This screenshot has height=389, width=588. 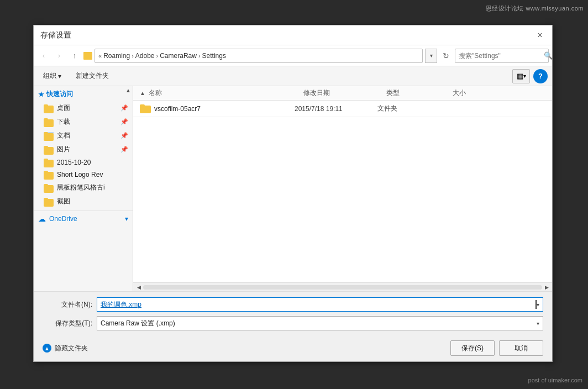 I want to click on sidebar: ▲ ★ 快速访问 桌面 📌 下载 📌 文档 📌, so click(x=83, y=189).